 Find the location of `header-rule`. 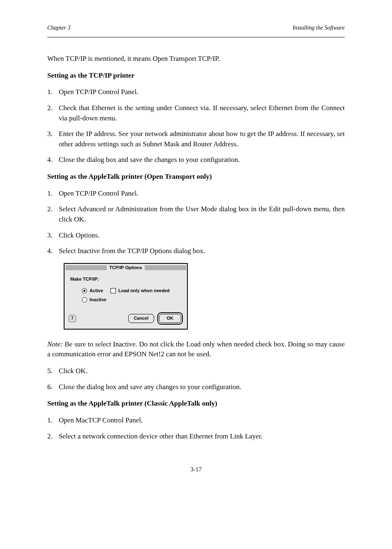

header-rule is located at coordinates (196, 37).